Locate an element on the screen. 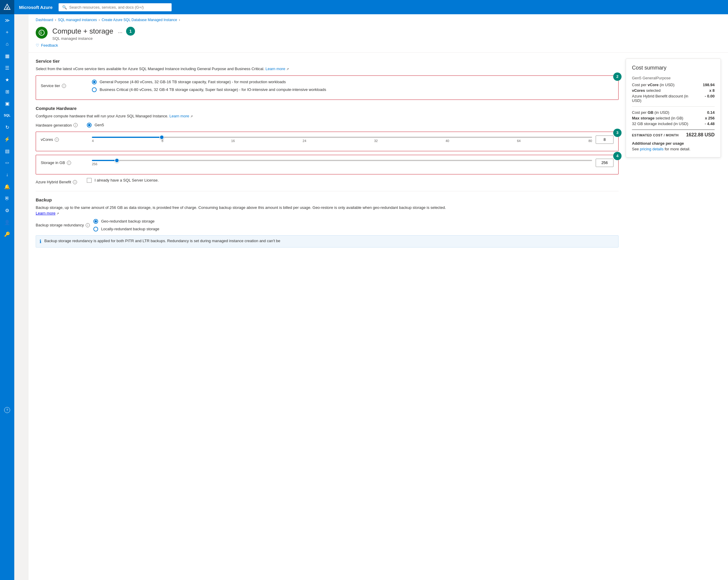 Image resolution: width=728 pixels, height=580 pixels. plus-icon: ＋ is located at coordinates (7, 32).